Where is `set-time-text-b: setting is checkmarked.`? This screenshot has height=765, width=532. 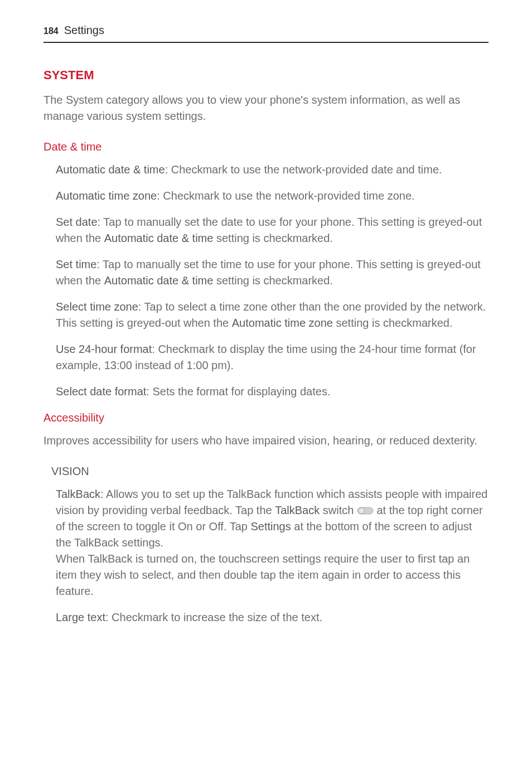 set-time-text-b: setting is checkmarked. is located at coordinates (273, 280).